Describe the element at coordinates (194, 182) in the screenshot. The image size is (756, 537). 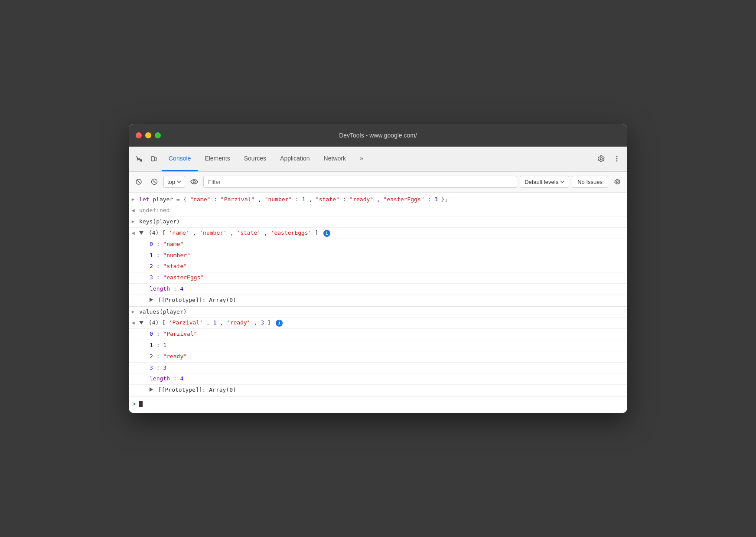
I see `eye-button` at that location.